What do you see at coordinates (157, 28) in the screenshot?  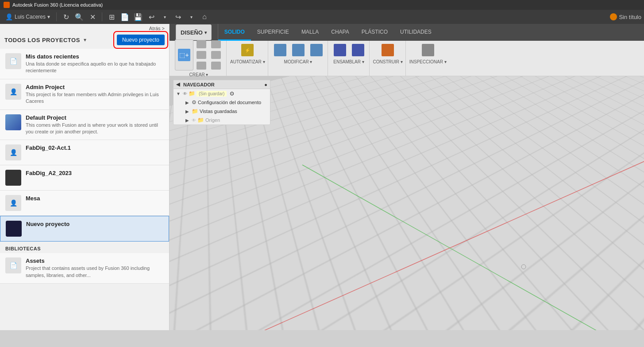 I see `back-button: Atrás >` at bounding box center [157, 28].